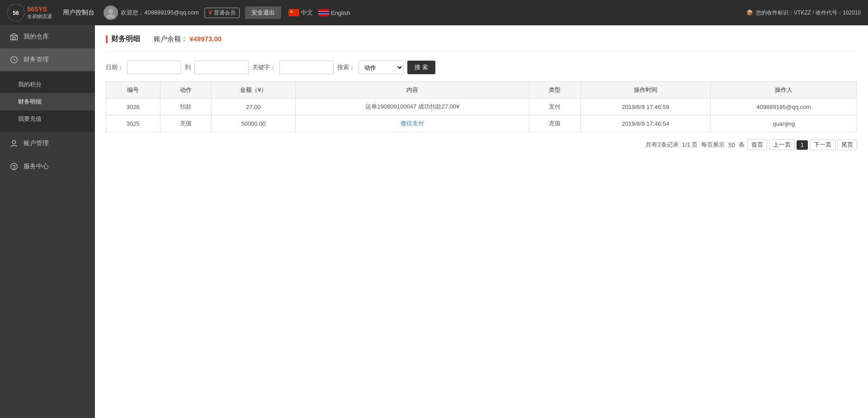 Image resolution: width=868 pixels, height=418 pixels. Describe the element at coordinates (481, 145) in the screenshot. I see `pagination-bar: 共有2条记录 1/1 页 每页展示 50 条 首页 上一页 1 下一页 尾页` at that location.